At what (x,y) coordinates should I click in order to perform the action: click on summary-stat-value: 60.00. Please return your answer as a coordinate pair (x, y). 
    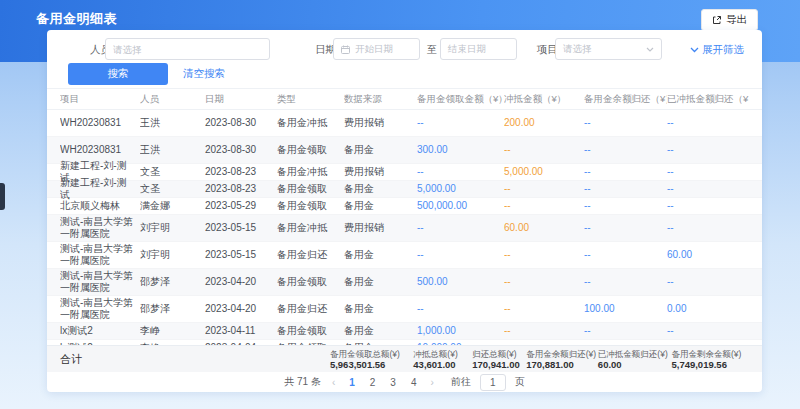
    Looking at the image, I should click on (635, 364).